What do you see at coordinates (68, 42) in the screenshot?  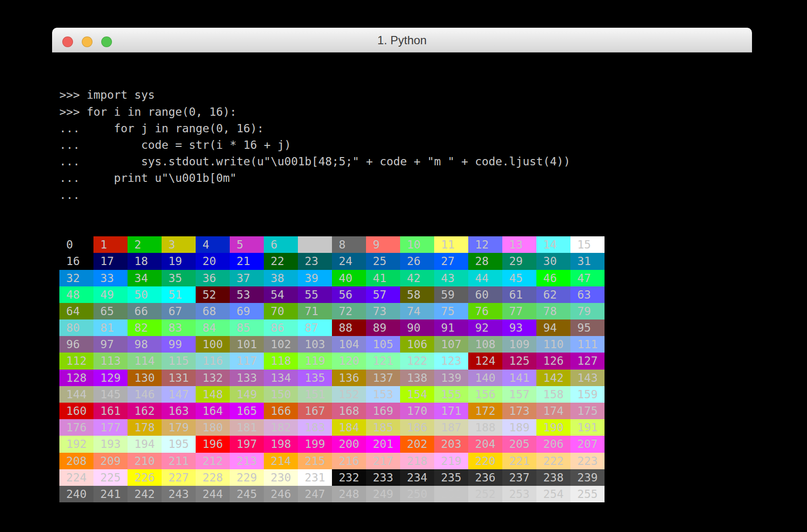 I see `close-button` at bounding box center [68, 42].